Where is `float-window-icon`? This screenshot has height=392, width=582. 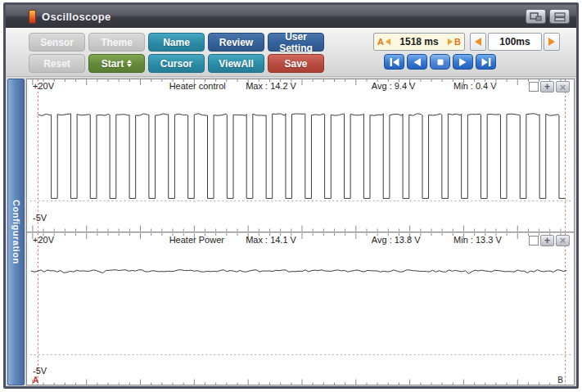
float-window-icon is located at coordinates (535, 16).